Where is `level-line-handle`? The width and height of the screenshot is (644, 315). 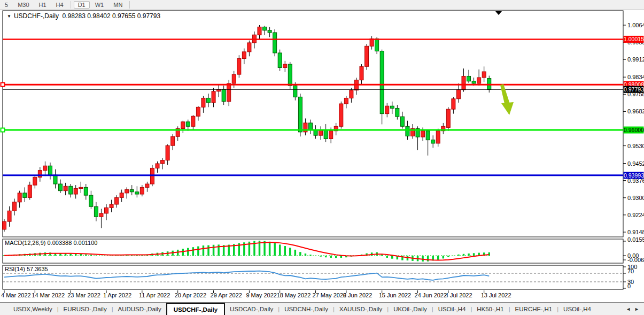 level-line-handle is located at coordinates (3, 130).